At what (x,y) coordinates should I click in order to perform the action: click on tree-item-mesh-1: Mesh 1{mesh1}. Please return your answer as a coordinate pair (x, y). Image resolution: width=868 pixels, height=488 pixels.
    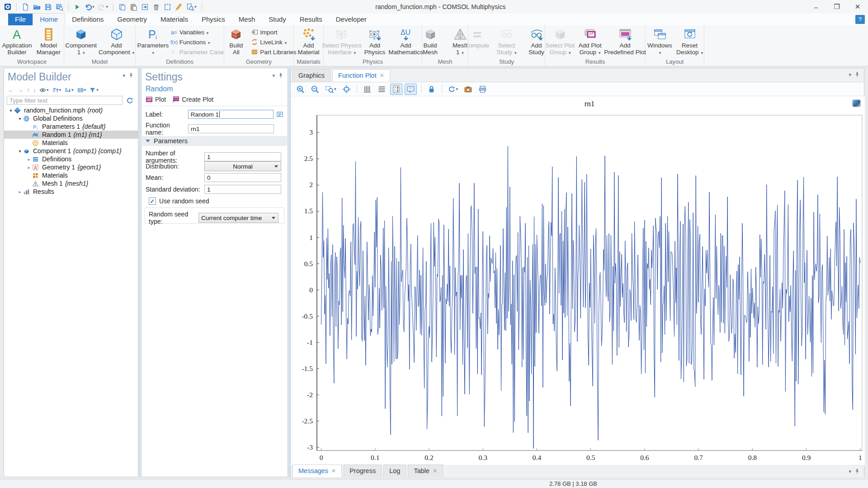
    Looking at the image, I should click on (71, 183).